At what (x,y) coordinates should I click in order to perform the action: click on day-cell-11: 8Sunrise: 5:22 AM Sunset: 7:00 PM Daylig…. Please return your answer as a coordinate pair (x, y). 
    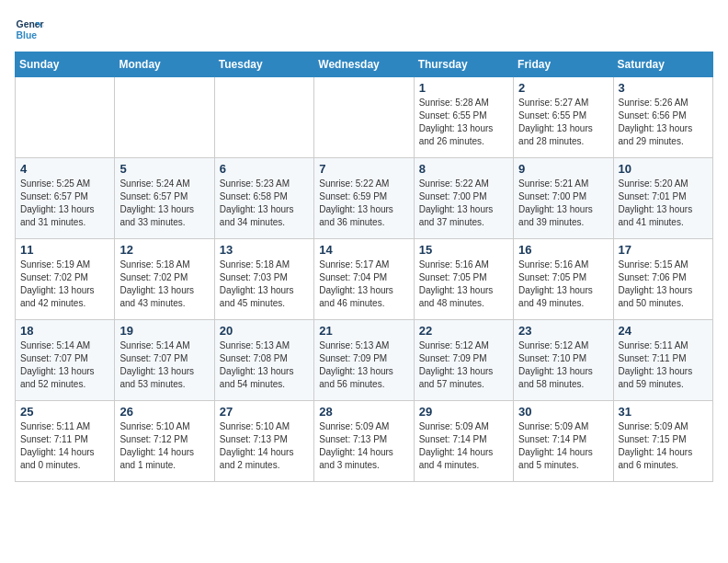
    Looking at the image, I should click on (463, 199).